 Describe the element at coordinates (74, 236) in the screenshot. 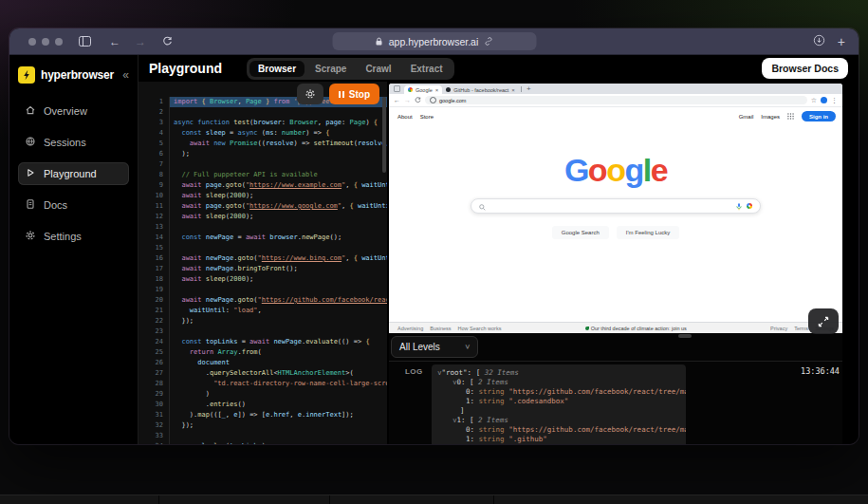

I see `sidebar-item-settings: Settings` at that location.